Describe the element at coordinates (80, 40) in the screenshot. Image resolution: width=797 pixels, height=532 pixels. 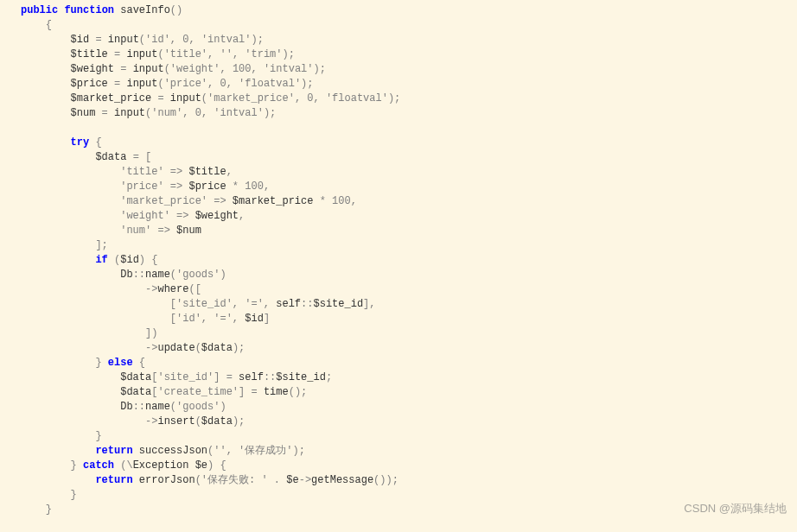
I see `variable: $id` at that location.